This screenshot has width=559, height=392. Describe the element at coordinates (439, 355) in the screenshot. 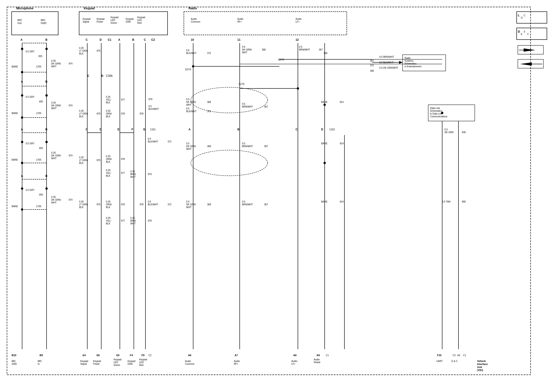

I see `svg-text: F10` at that location.